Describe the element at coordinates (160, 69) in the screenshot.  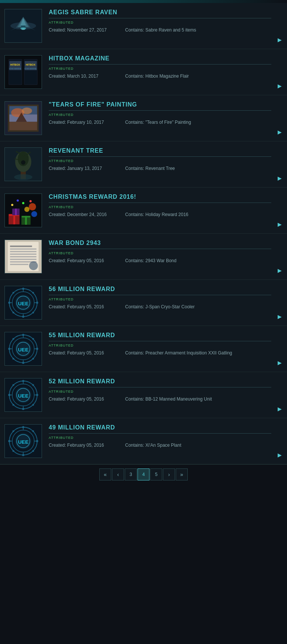
I see `item-attributed-hitbox-magazine: ATTRIBUTED` at that location.